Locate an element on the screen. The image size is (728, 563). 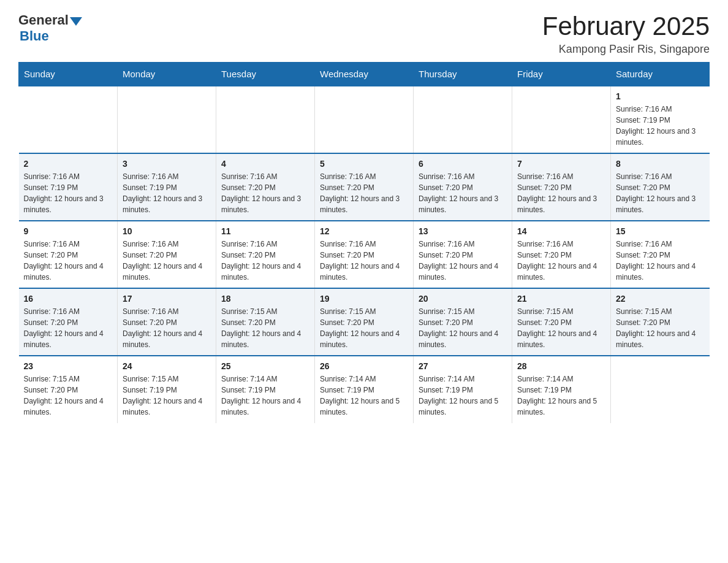
day-cell-28: 28Sunrise: 7:14 AMSunset: 7:19 PMDayligh… is located at coordinates (561, 389).